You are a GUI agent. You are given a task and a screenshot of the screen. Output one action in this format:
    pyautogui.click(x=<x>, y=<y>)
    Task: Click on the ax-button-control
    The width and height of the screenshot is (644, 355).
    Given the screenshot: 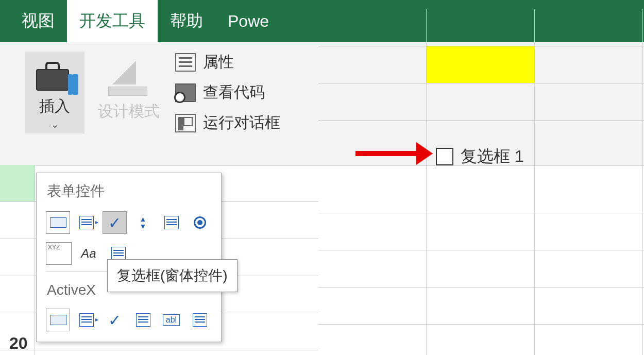 What is the action you would take?
    pyautogui.click(x=58, y=320)
    